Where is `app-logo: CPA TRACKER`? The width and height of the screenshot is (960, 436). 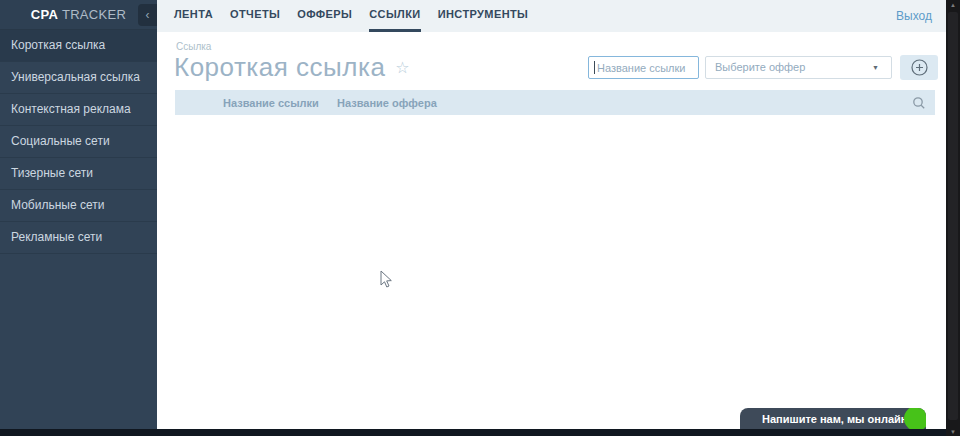 app-logo: CPA TRACKER is located at coordinates (78, 15).